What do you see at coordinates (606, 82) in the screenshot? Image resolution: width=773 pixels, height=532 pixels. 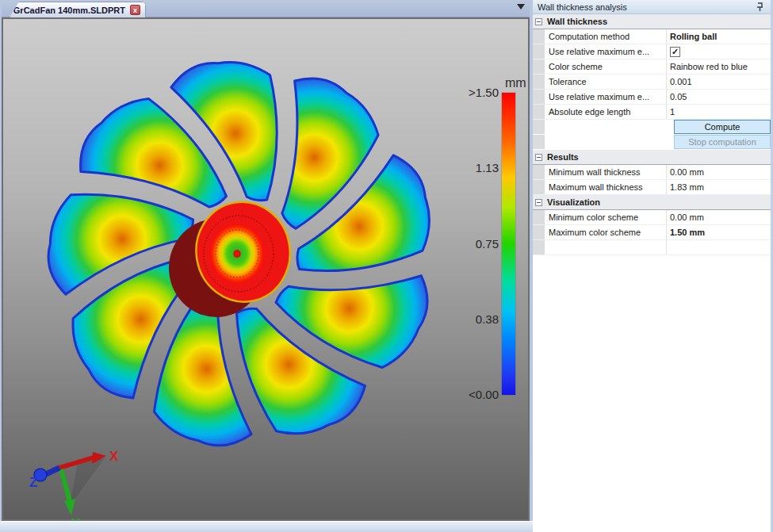 I see `property-label: Tolerance` at bounding box center [606, 82].